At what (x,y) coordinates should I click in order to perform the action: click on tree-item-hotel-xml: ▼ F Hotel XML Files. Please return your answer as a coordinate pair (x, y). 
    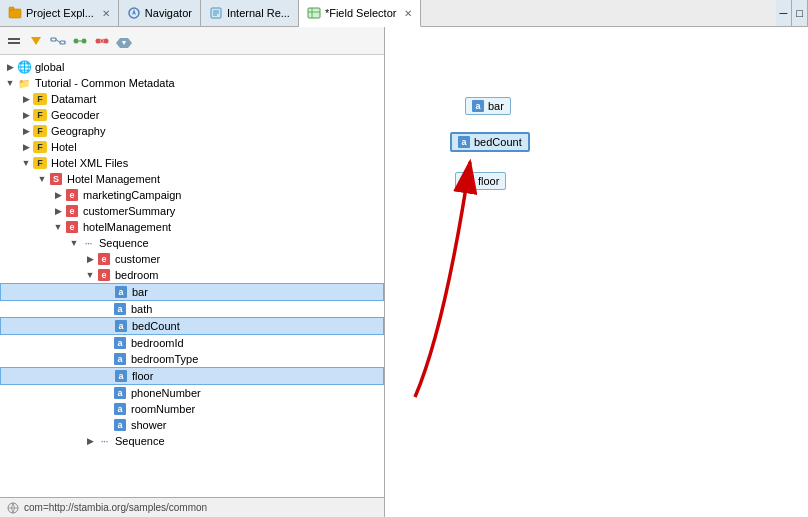
    Looking at the image, I should click on (192, 163).